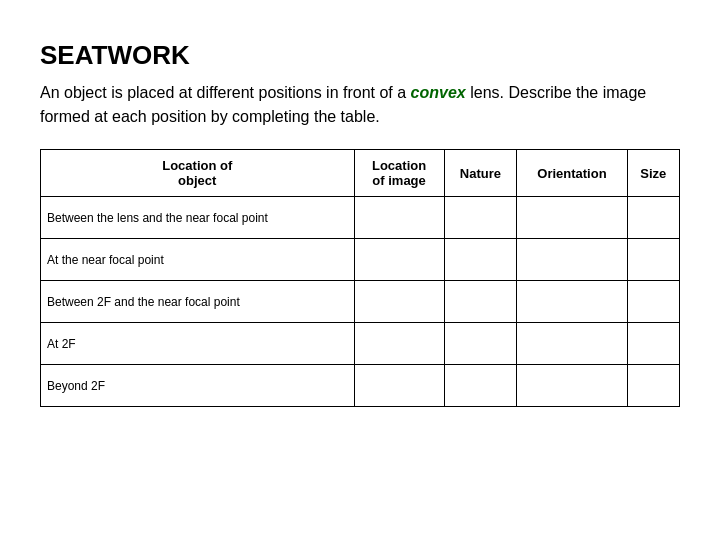  Describe the element at coordinates (399, 174) in the screenshot. I see `col-header-location-image: Location of image` at that location.